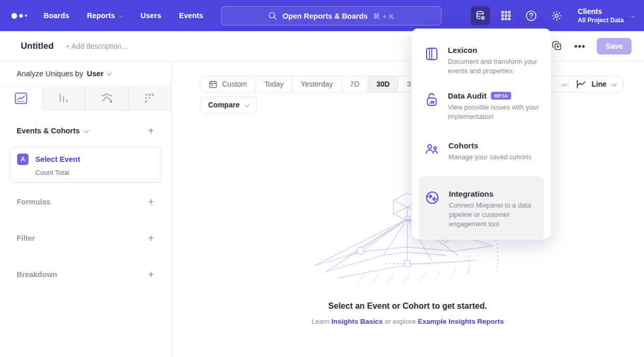 This screenshot has width=644, height=357. What do you see at coordinates (481, 16) in the screenshot?
I see `database-gear-icon` at bounding box center [481, 16].